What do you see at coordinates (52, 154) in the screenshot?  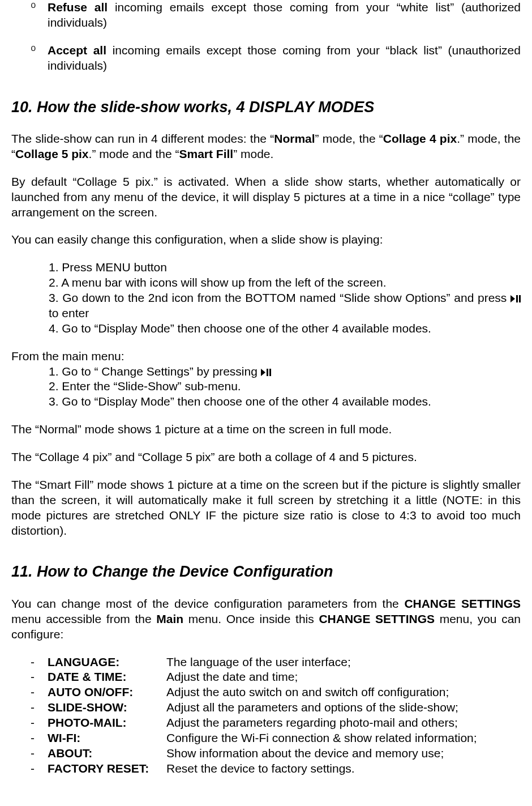 I see `bold-term: Collage 5 pix` at bounding box center [52, 154].